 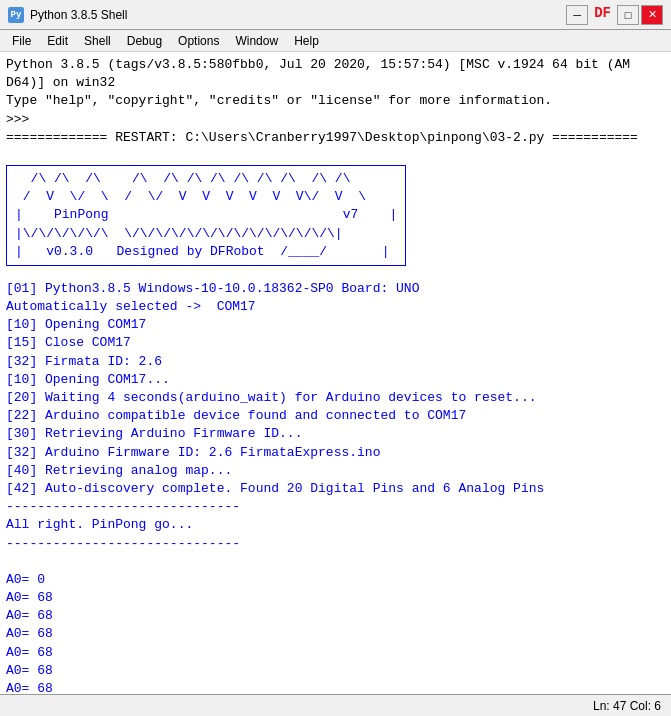 I want to click on menu-window: Window, so click(x=256, y=41).